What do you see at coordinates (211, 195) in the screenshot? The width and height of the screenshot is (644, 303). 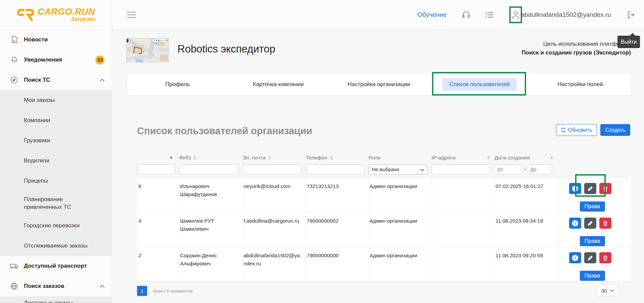 I see `cell-name: Ильнарович Шарафутдинов` at bounding box center [211, 195].